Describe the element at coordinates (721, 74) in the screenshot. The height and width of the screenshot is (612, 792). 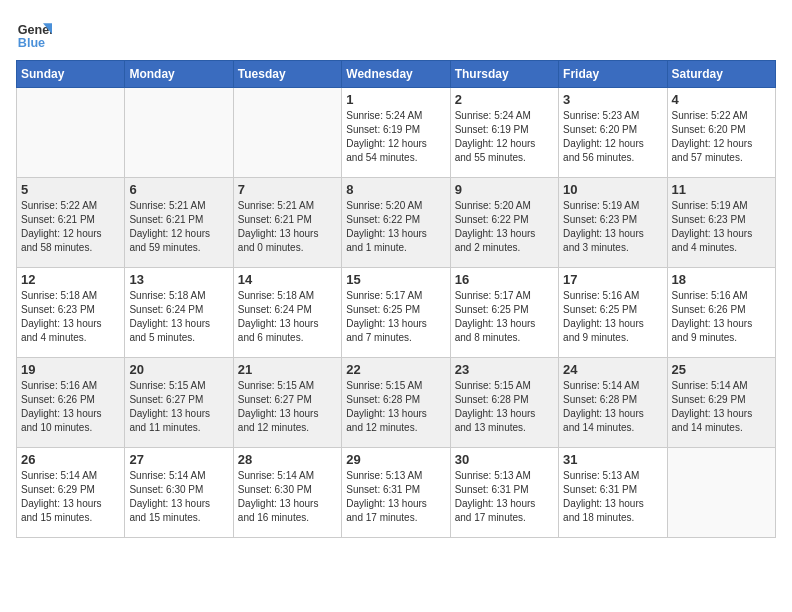
I see `day-of-week-header: Saturday` at that location.